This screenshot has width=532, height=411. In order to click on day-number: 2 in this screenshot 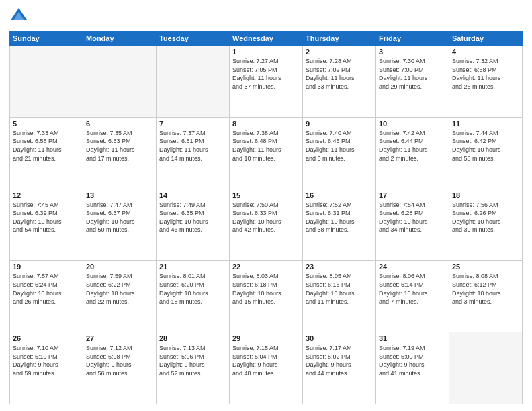, I will do `click(339, 52)`.